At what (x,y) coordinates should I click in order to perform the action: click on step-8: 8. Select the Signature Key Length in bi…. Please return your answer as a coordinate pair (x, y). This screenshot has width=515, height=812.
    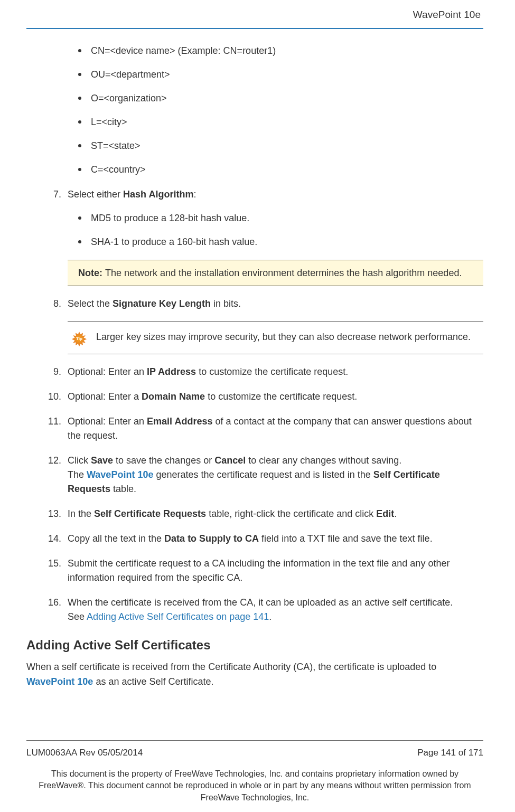
    Looking at the image, I should click on (263, 304).